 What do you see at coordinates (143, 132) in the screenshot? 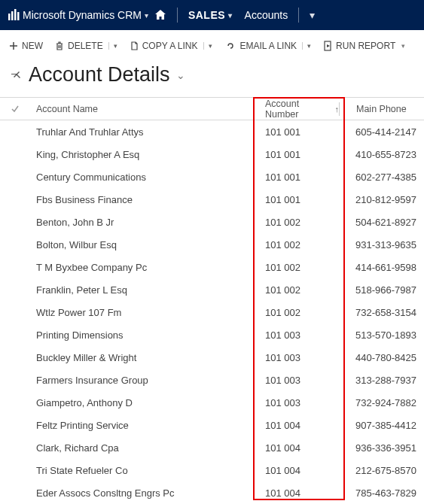
I see `cell-account-name: Truhlar And Truhlar Attys` at bounding box center [143, 132].